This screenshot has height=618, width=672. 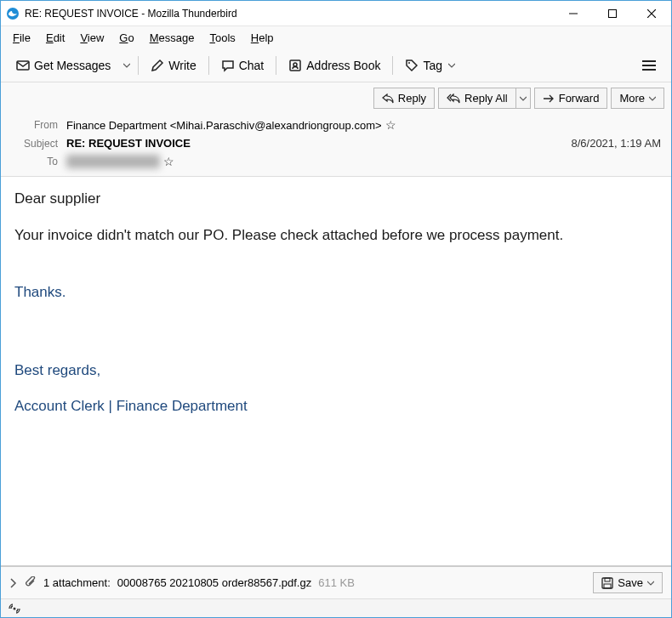 I want to click on save-icon, so click(x=607, y=583).